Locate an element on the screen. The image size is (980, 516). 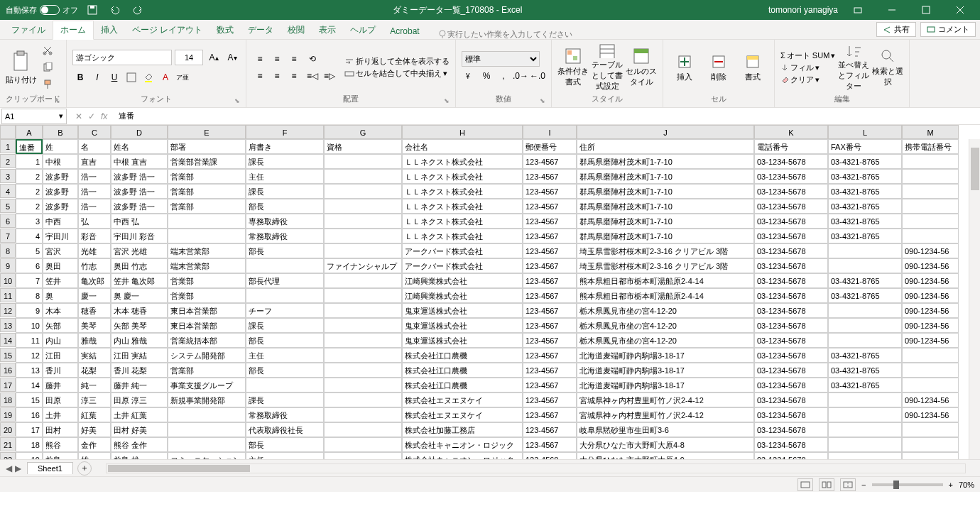
cell-styles-button: セルのスタイル is located at coordinates (641, 67).